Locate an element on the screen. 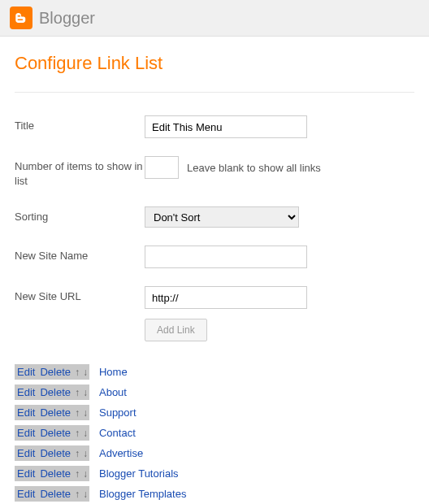 This screenshot has height=504, width=429. link-name: Home is located at coordinates (114, 372).